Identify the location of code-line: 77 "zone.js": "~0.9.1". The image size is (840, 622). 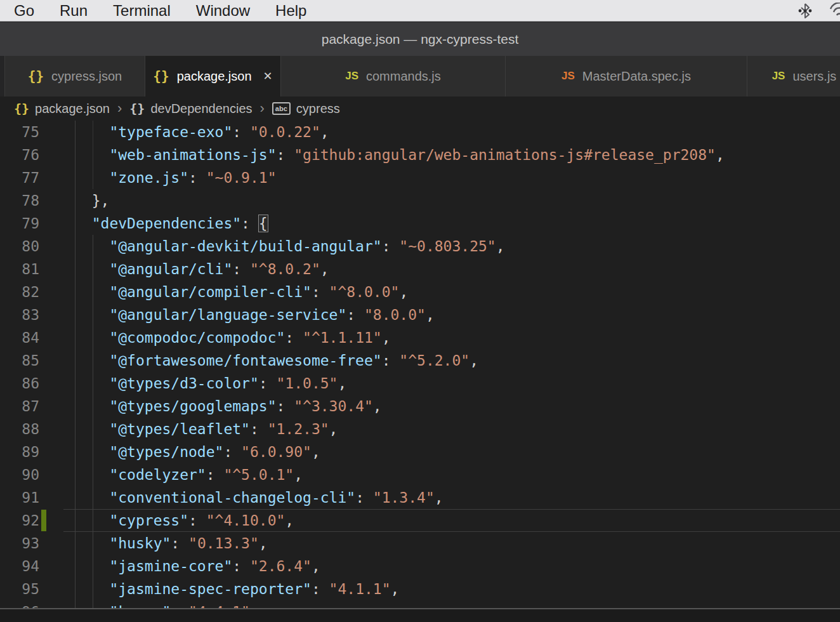
(420, 178).